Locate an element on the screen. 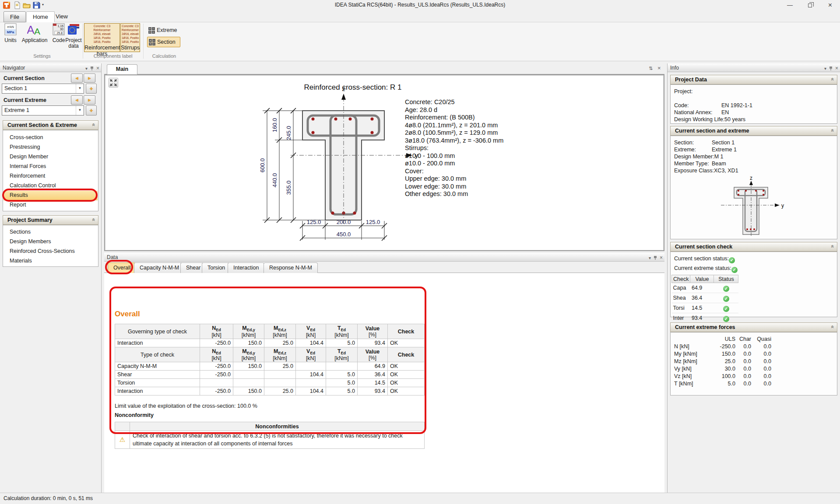 The image size is (840, 504). tab-response-nmm: Response N-M-M is located at coordinates (291, 268).